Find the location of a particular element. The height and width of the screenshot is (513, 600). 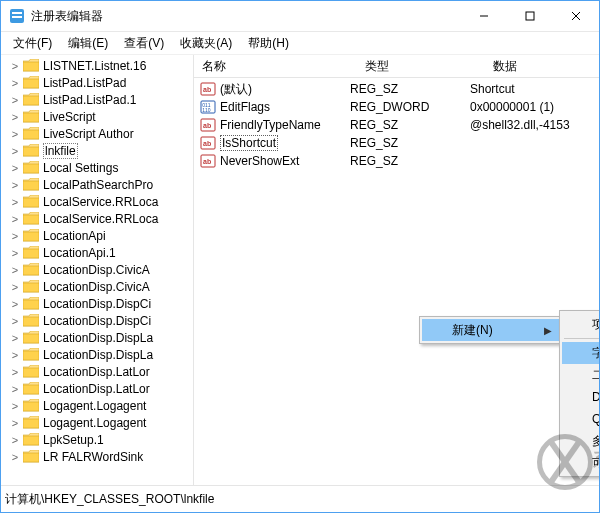

menu-edit: 编辑(E) is located at coordinates (88, 44).